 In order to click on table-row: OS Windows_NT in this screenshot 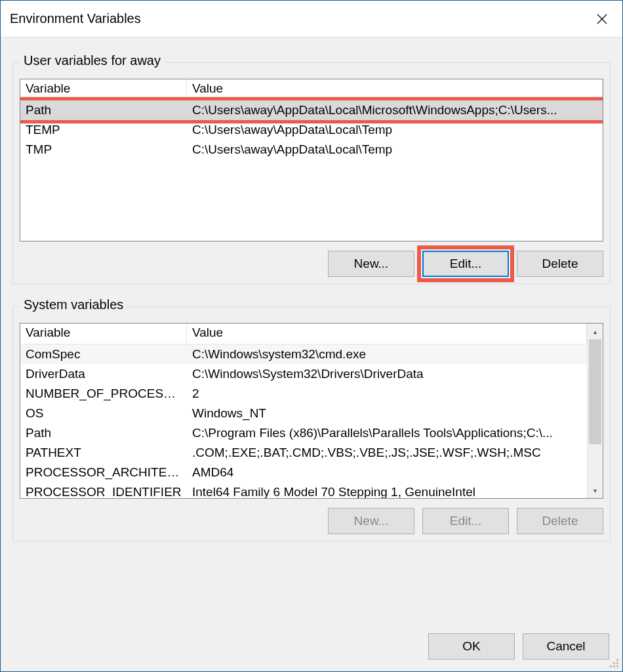, I will do `click(304, 413)`.